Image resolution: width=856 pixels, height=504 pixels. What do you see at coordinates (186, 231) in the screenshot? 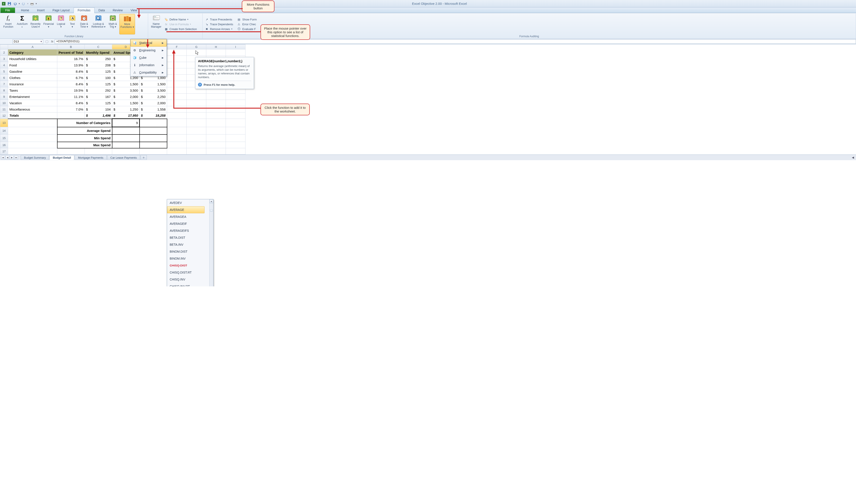
I see `function-item-averageifs: AVERAGEIFS` at bounding box center [186, 231].